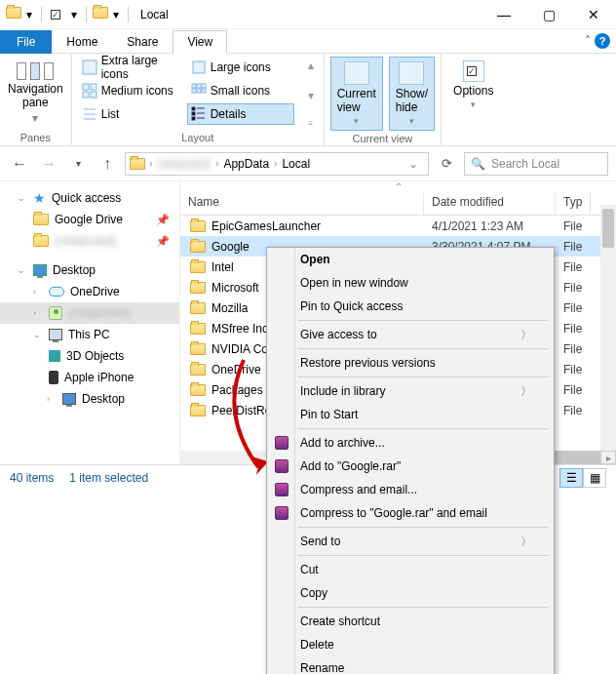 Image resolution: width=616 pixels, height=674 pixels. I want to click on nav-this-pc: ⌄This PC, so click(90, 335).